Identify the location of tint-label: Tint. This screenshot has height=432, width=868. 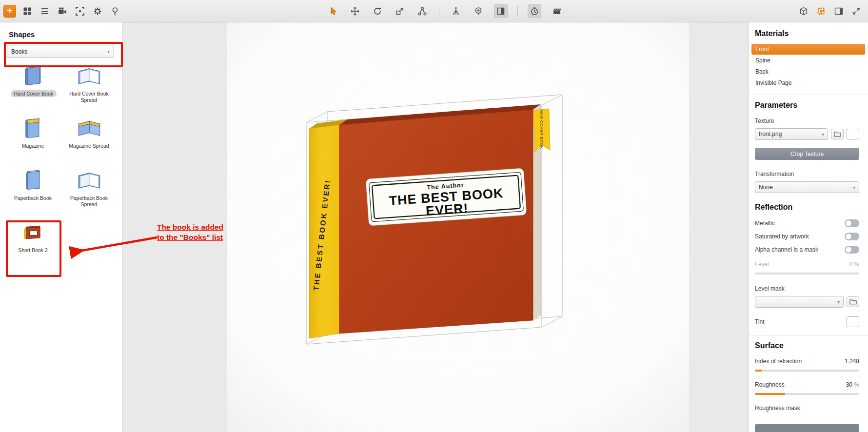
(760, 322).